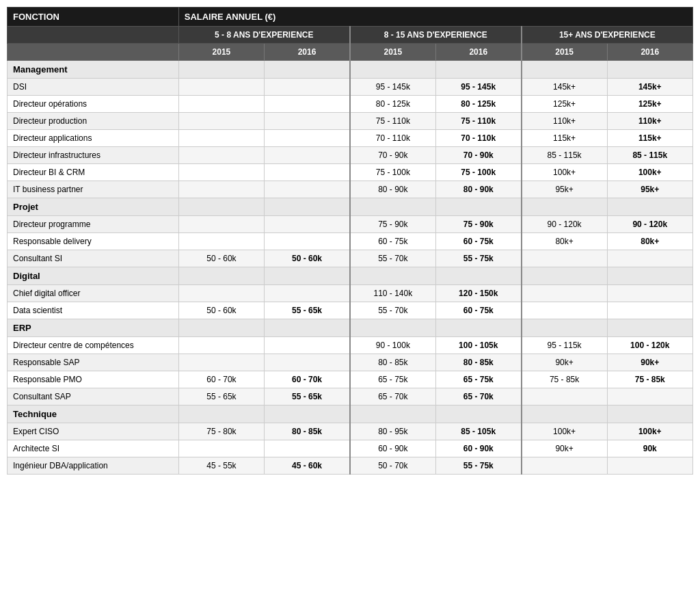  Describe the element at coordinates (221, 466) in the screenshot. I see `value-cell: 45 - 55k` at that location.